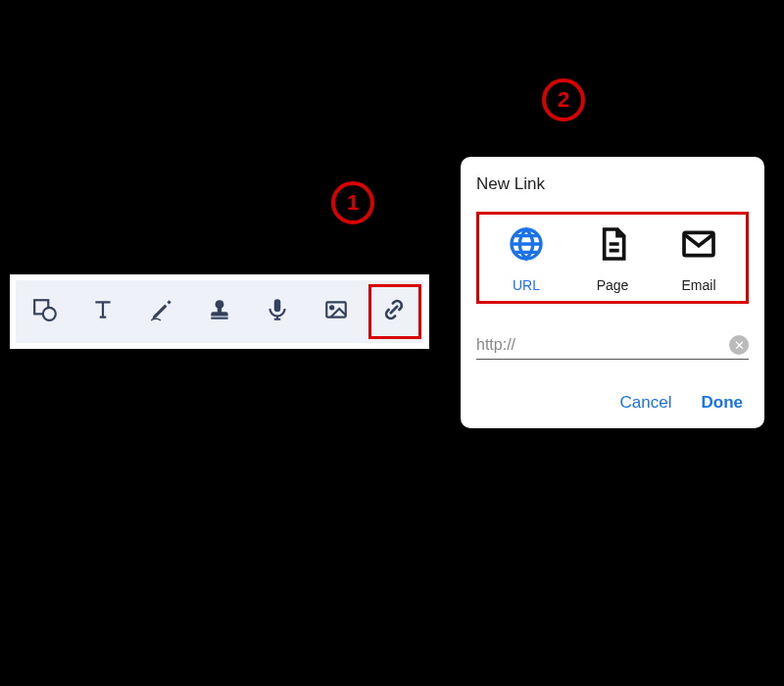 The width and height of the screenshot is (784, 686). What do you see at coordinates (739, 345) in the screenshot?
I see `clear-input-button: ✕` at bounding box center [739, 345].